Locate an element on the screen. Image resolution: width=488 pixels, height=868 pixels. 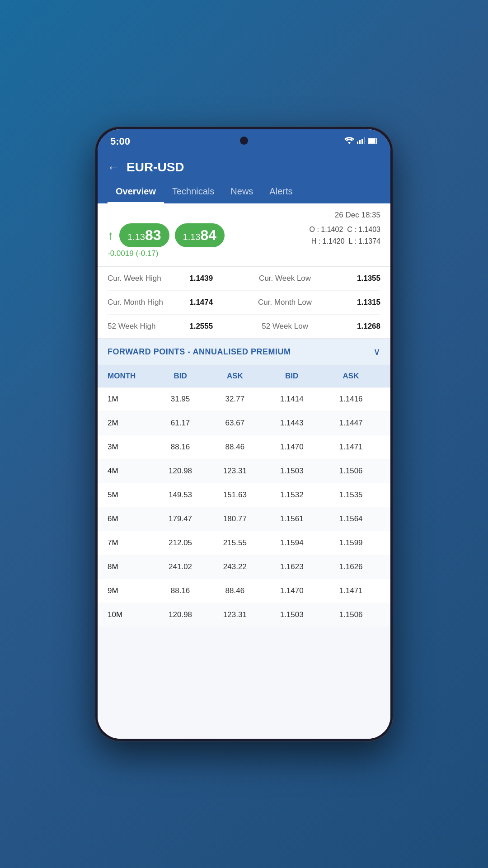
notch is located at coordinates (244, 141).